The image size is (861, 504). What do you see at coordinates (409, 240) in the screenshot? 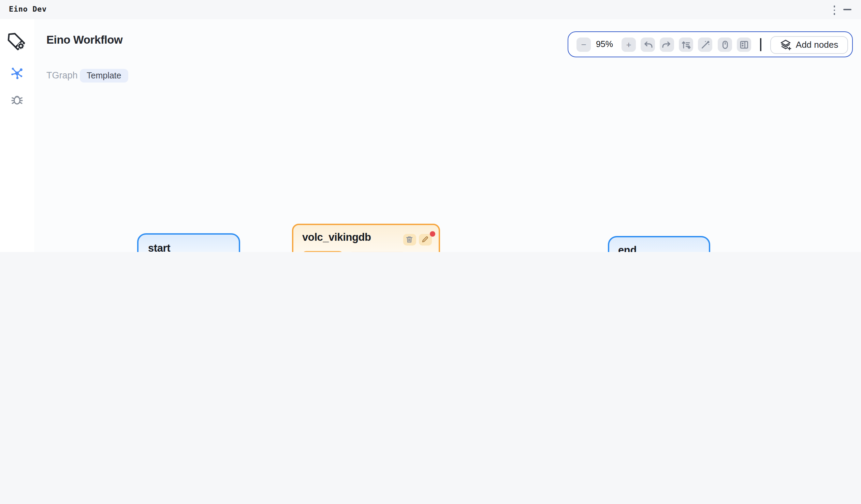
I see `delete-node-button` at bounding box center [409, 240].